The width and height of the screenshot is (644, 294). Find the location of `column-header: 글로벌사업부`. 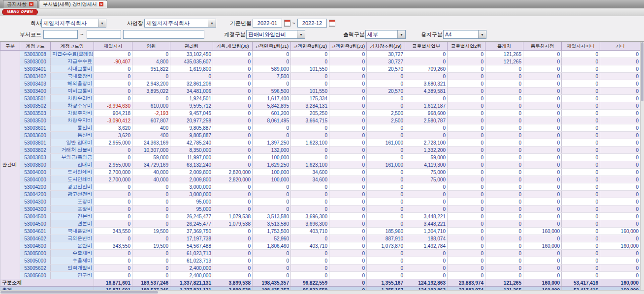

column-header: 글로벌사업부 is located at coordinates (426, 46).